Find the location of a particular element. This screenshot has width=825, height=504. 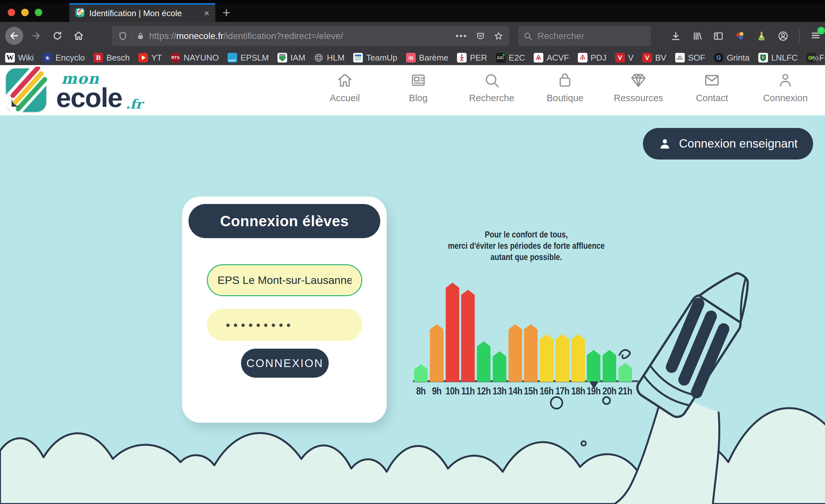

chart-x-label: 16h is located at coordinates (546, 391).